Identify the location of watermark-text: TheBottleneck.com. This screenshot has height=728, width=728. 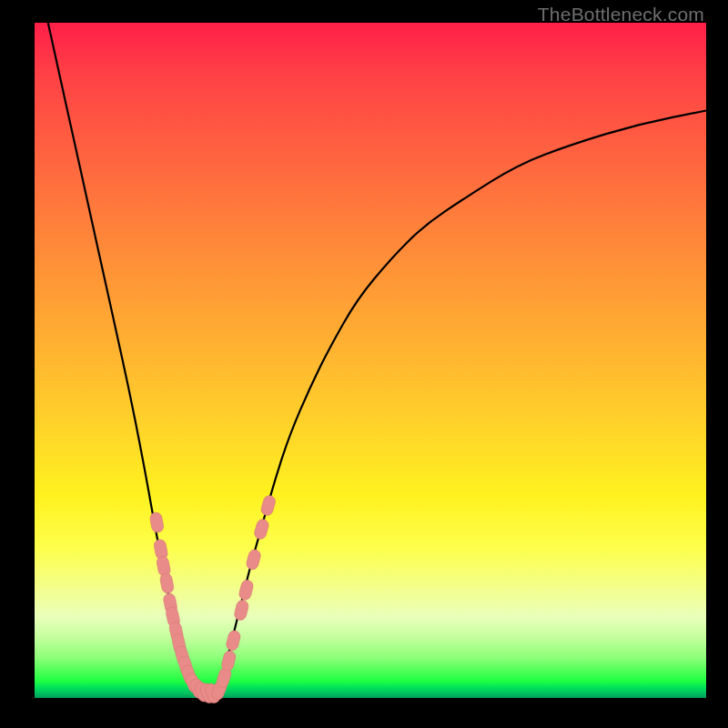
(621, 15).